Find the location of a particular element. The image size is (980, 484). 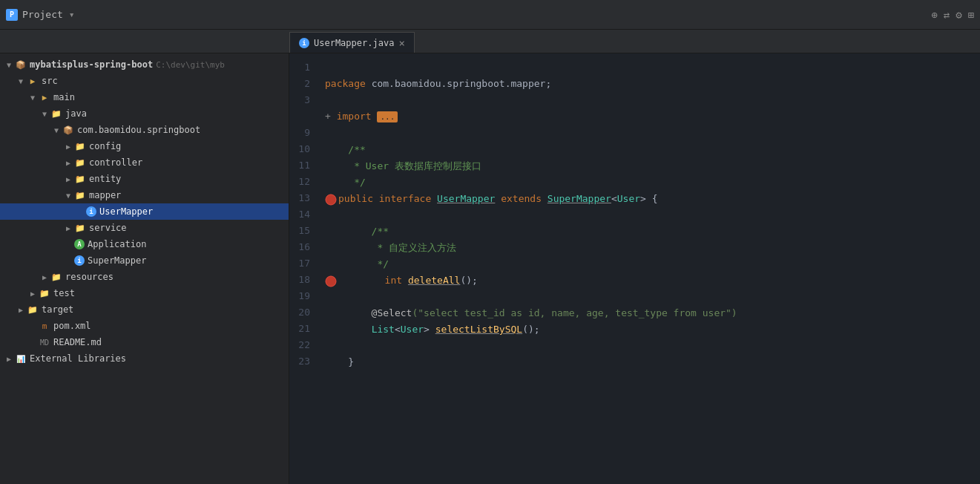

tree-item-main: ▼ ▶ main is located at coordinates (144, 97).